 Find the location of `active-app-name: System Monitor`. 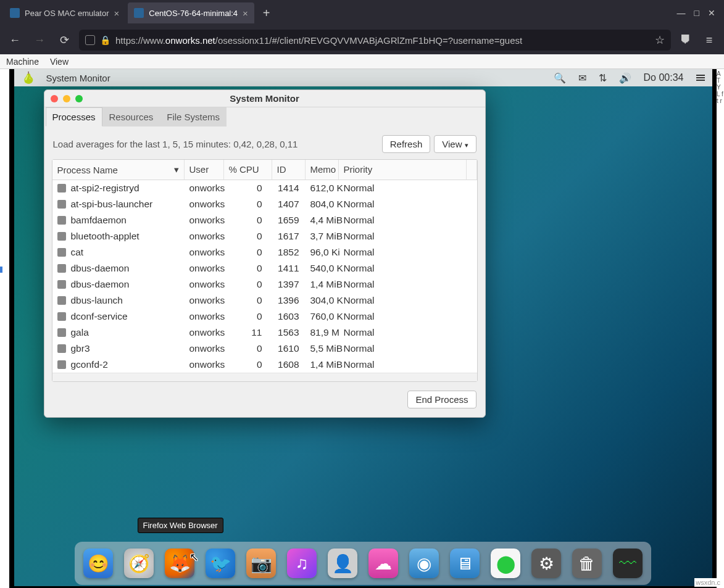

active-app-name: System Monitor is located at coordinates (78, 78).